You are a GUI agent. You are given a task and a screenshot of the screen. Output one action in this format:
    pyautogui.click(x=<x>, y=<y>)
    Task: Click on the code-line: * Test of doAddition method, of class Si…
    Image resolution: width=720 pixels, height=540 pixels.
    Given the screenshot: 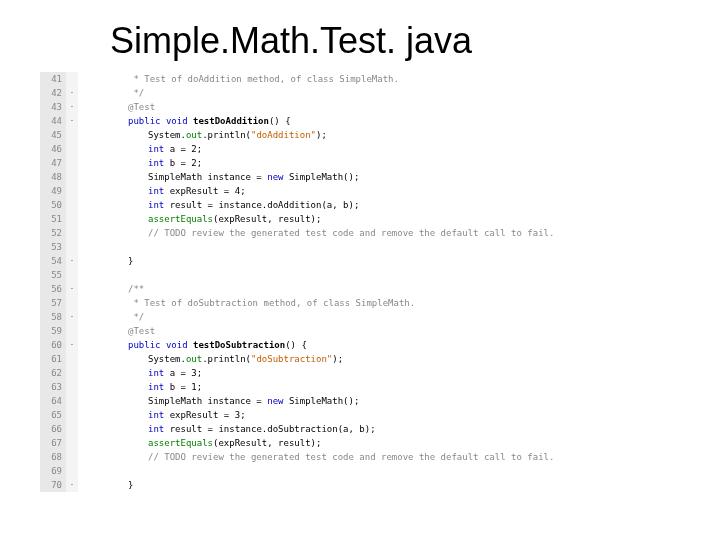 What is the action you would take?
    pyautogui.click(x=379, y=79)
    